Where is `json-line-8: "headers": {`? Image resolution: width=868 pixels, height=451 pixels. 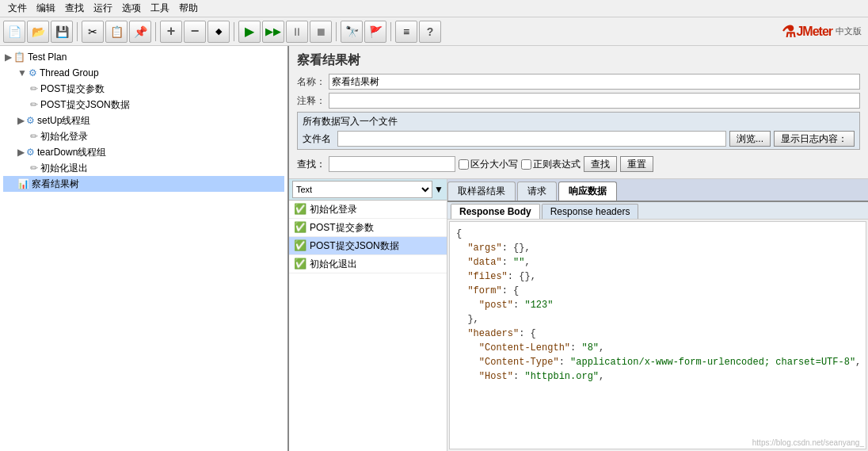 json-line-8: "headers": { is located at coordinates (657, 334).